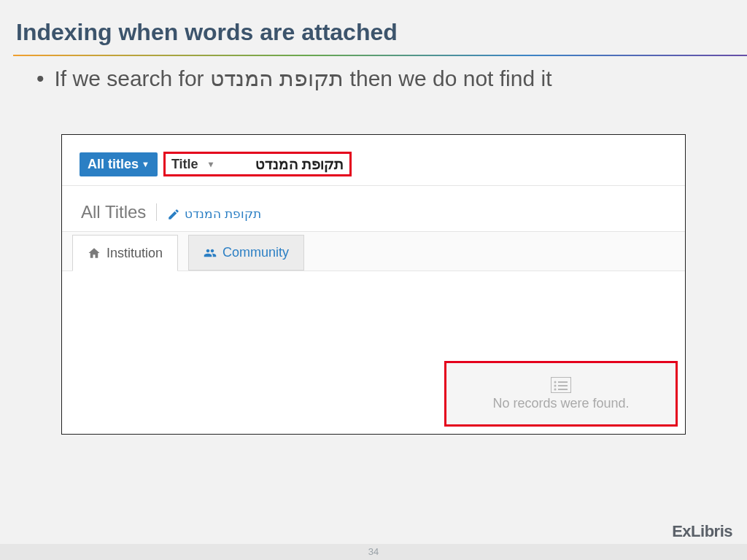  Describe the element at coordinates (214, 214) in the screenshot. I see `results-term-chip: תקופת המנדט` at that location.